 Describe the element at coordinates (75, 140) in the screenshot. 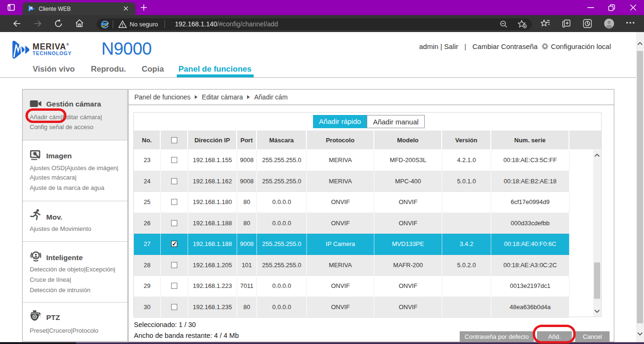

I see `sidebar-divider` at that location.